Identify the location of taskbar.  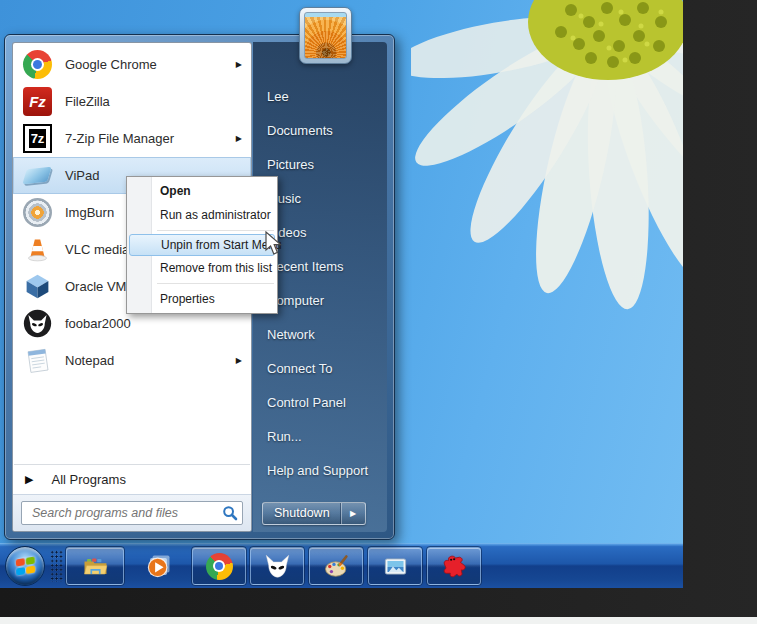
(342, 566).